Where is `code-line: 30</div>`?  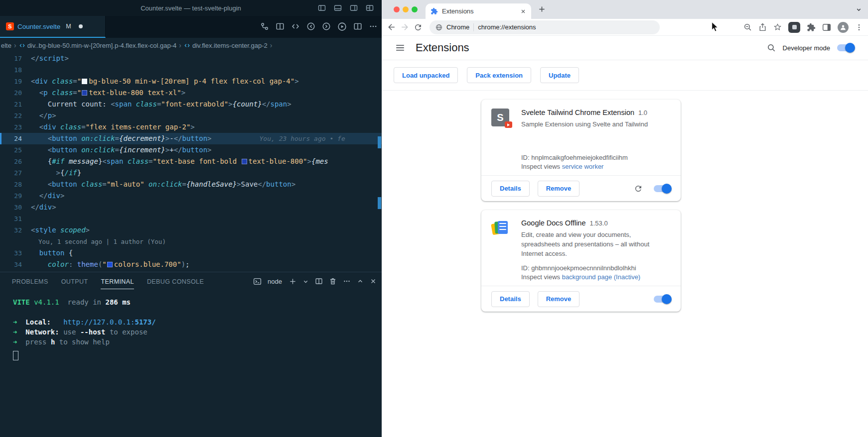 code-line: 30</div> is located at coordinates (191, 207).